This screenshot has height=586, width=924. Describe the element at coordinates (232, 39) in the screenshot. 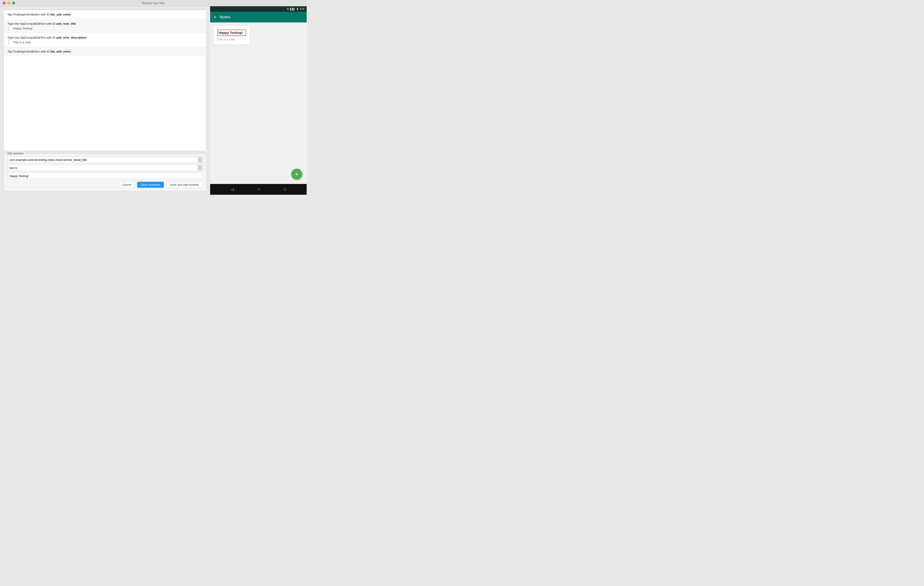

I see `note-description: This is a note.` at that location.